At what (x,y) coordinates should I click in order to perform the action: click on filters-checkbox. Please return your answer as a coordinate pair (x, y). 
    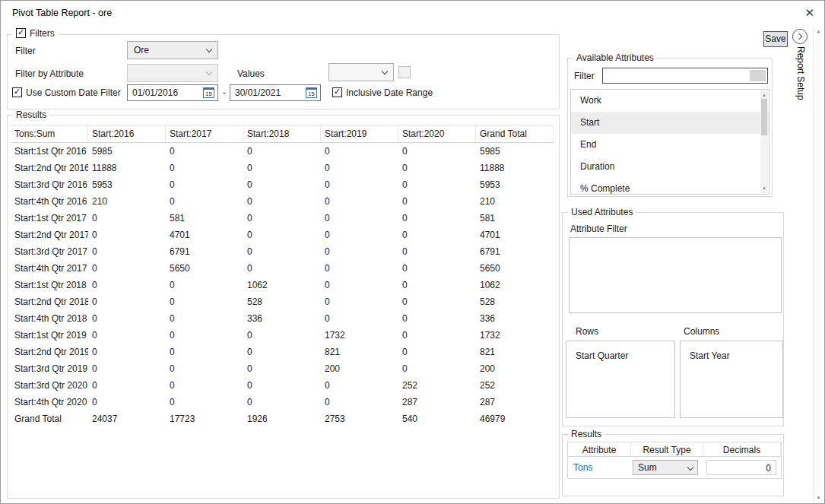
    Looking at the image, I should click on (21, 33).